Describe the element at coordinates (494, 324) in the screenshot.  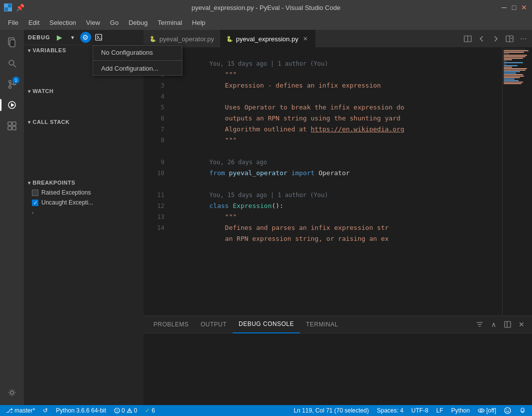
I see `panel-collapse-icon: ∧` at that location.